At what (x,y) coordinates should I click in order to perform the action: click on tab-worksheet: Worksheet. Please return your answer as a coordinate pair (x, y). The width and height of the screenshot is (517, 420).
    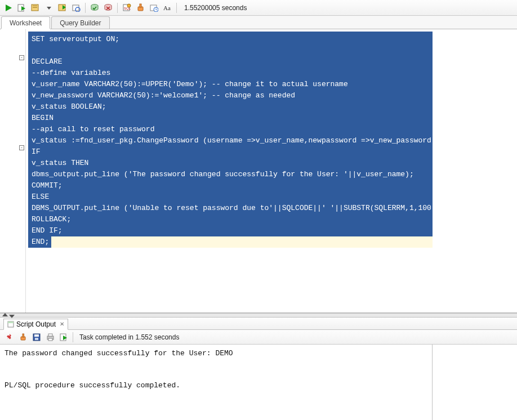
    Looking at the image, I should click on (26, 23).